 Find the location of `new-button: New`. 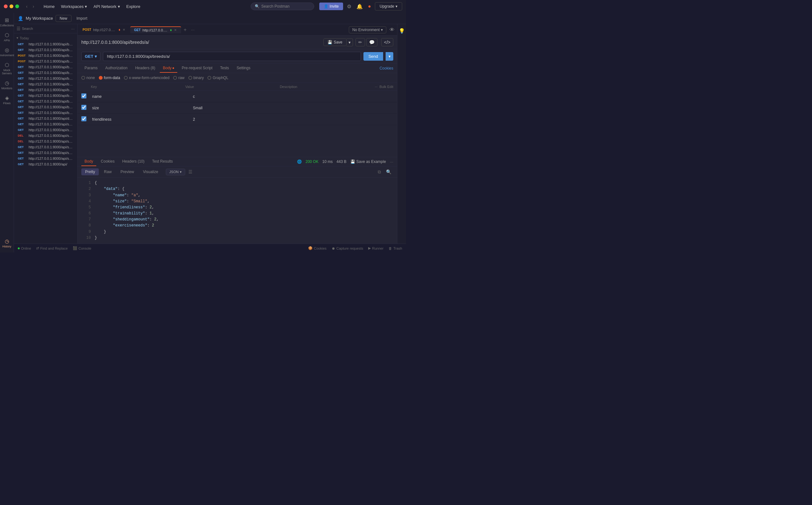

new-button: New is located at coordinates (63, 19).